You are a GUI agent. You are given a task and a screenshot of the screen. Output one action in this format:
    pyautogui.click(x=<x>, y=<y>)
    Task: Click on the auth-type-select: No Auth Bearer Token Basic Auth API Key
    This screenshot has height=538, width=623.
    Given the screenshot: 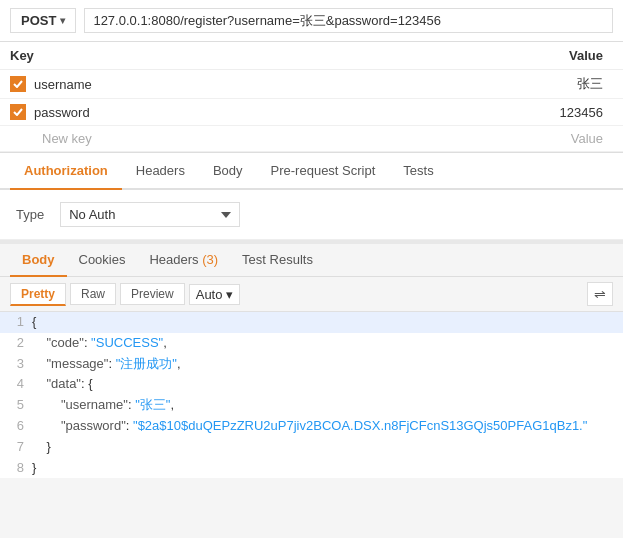 What is the action you would take?
    pyautogui.click(x=150, y=214)
    